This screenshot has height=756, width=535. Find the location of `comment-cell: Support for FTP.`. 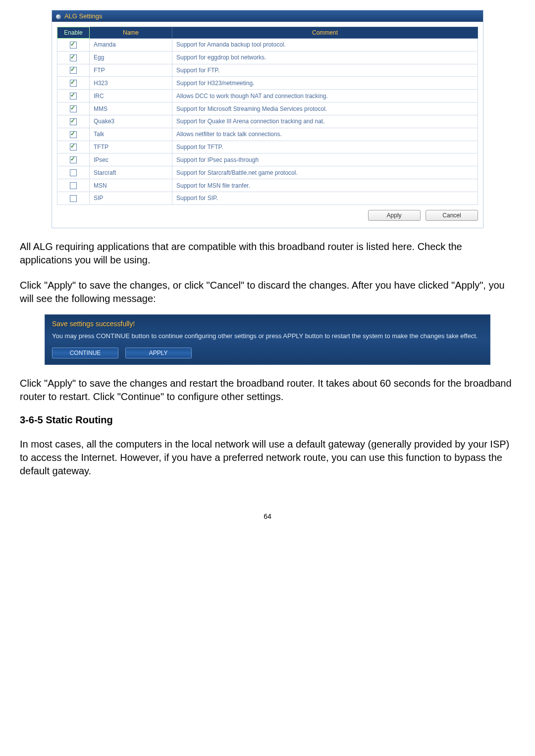

comment-cell: Support for FTP. is located at coordinates (325, 70).